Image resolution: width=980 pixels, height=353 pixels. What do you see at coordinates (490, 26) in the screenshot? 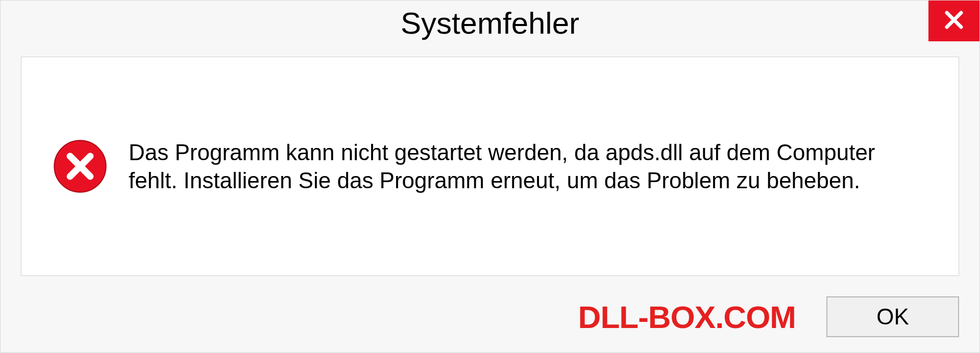
I see `titlebar: Systemfehler` at bounding box center [490, 26].